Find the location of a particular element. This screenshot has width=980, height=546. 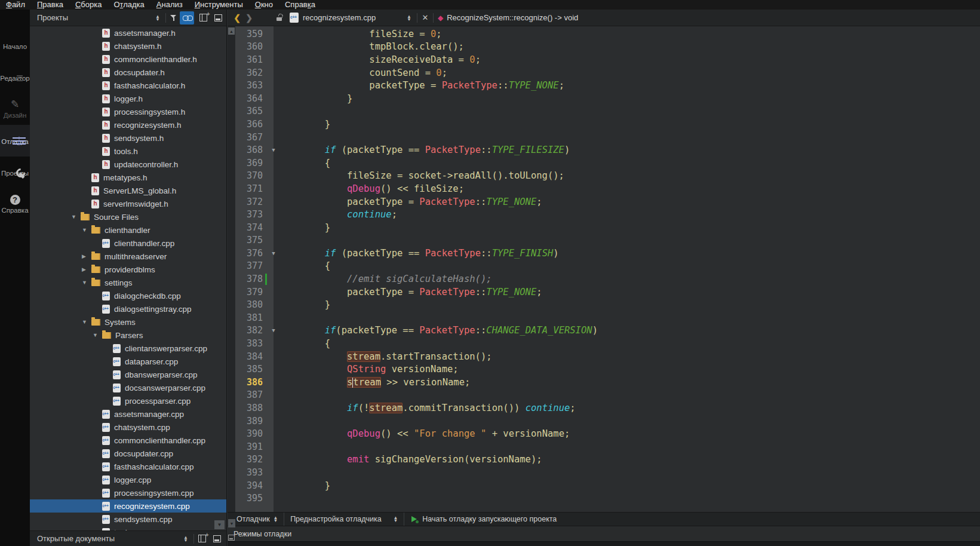

code-text: continue; is located at coordinates (630, 214).